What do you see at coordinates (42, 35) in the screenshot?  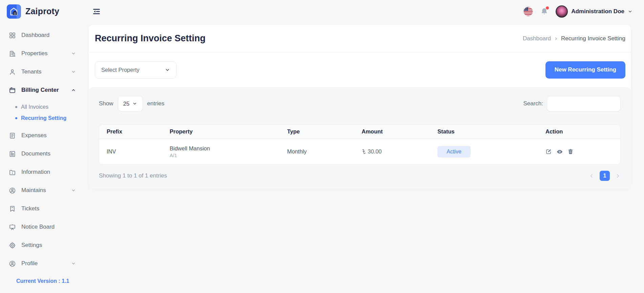 I see `sidebar-item-dashboard: Dashboard` at bounding box center [42, 35].